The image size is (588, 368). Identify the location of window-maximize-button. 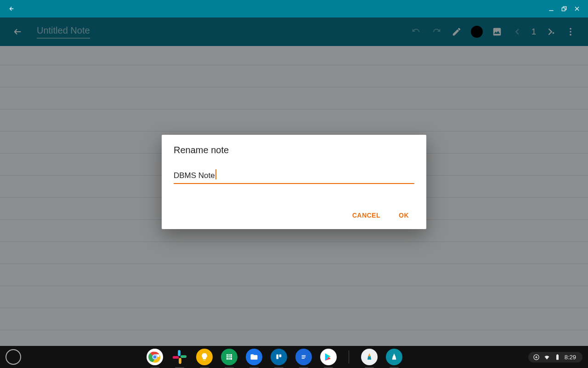
(564, 9).